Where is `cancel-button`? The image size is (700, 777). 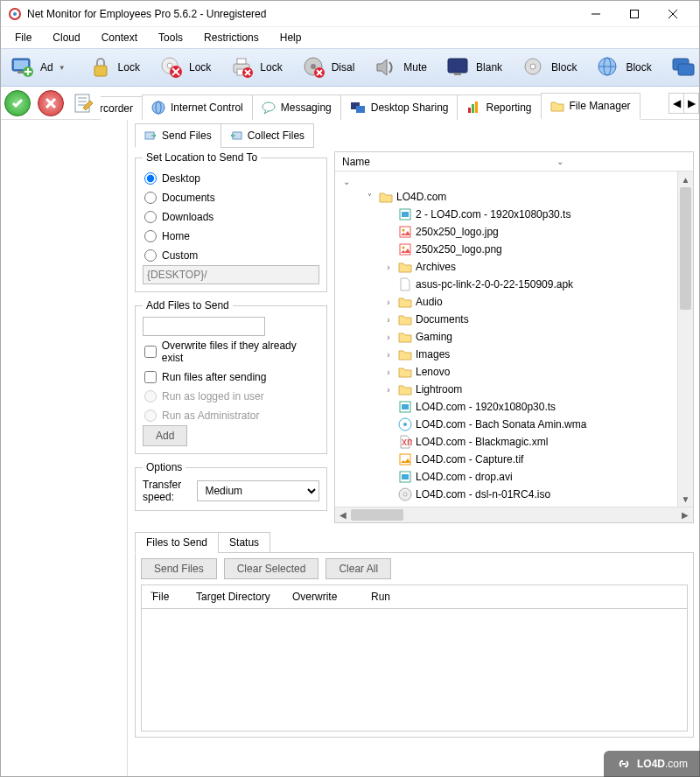 cancel-button is located at coordinates (51, 103).